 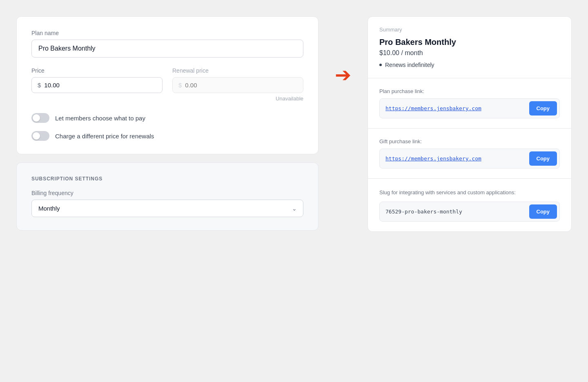 What do you see at coordinates (238, 85) in the screenshot?
I see `renewal-input-wrapper: $` at bounding box center [238, 85].